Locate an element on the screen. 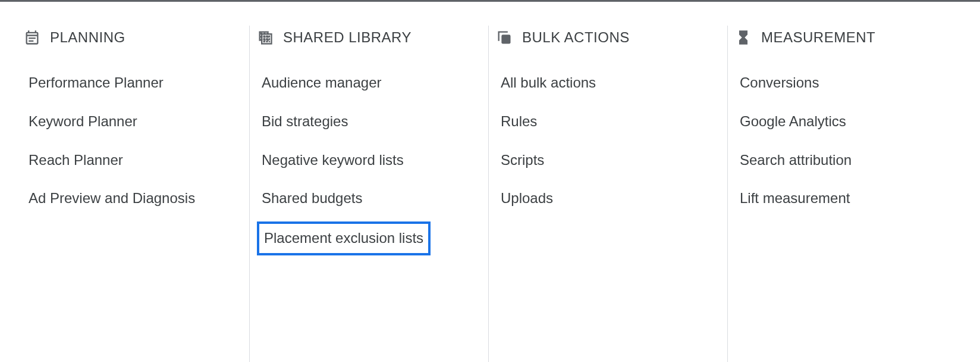 This screenshot has width=980, height=362. menu-item-negative-keyword-lists: Negative keyword lists is located at coordinates (333, 161).